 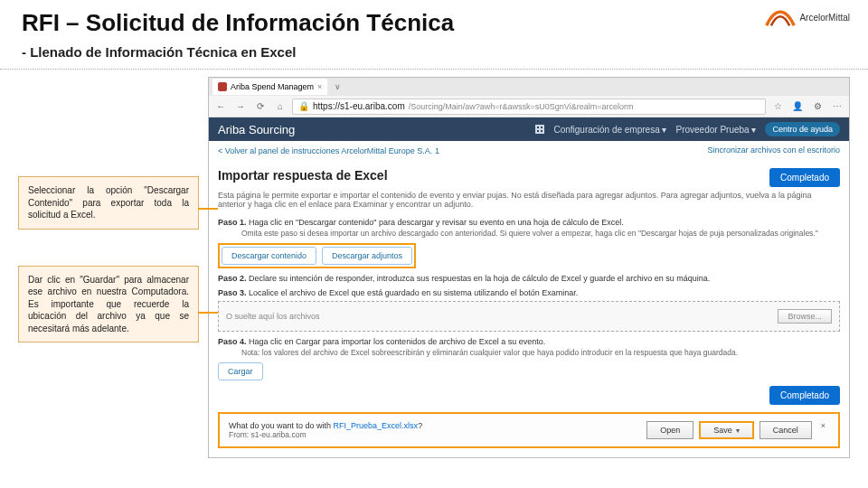 I want to click on lock-icon: 🔒, so click(x=304, y=107).